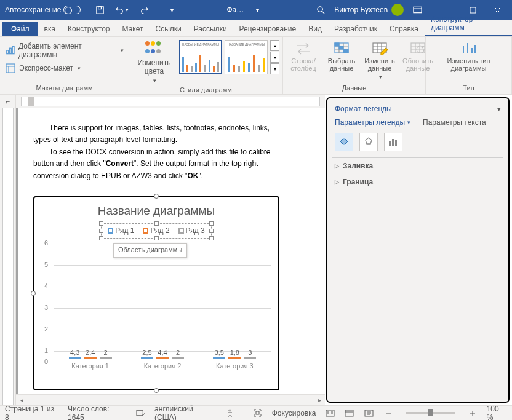  Describe the element at coordinates (398, 10) in the screenshot. I see `avatar` at that location.